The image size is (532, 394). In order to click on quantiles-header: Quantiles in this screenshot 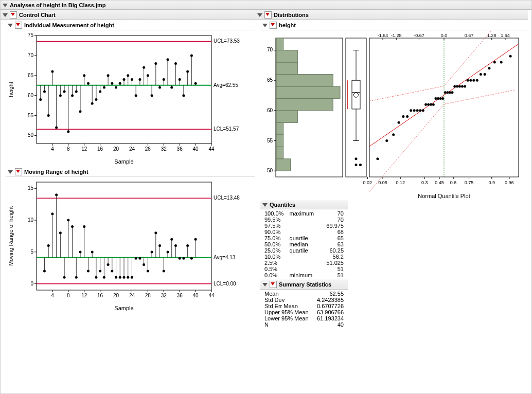, I will do `click(304, 205)`.